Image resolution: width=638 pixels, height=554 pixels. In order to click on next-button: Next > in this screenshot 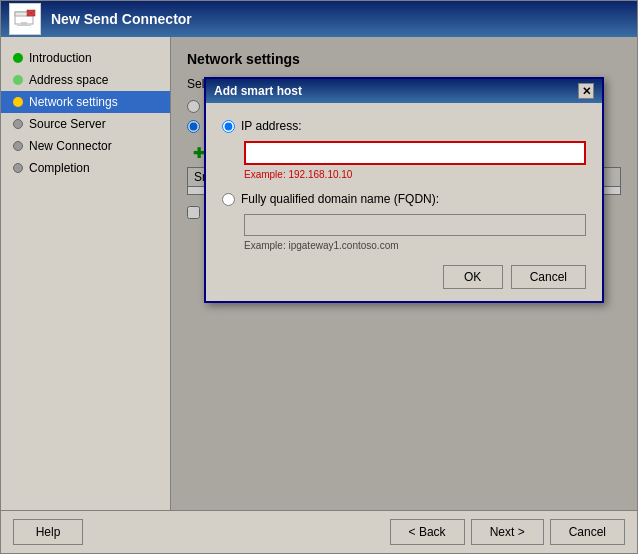, I will do `click(508, 532)`.